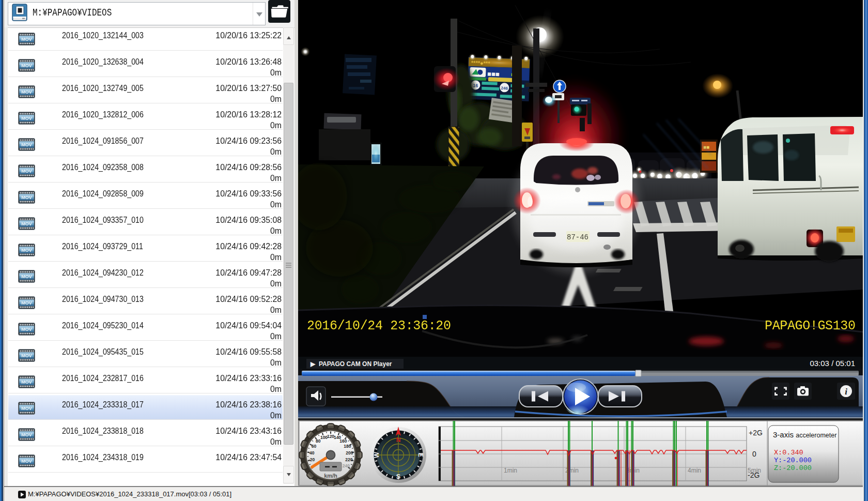  I want to click on svg-text: 03:03 / 05:01, so click(832, 363).